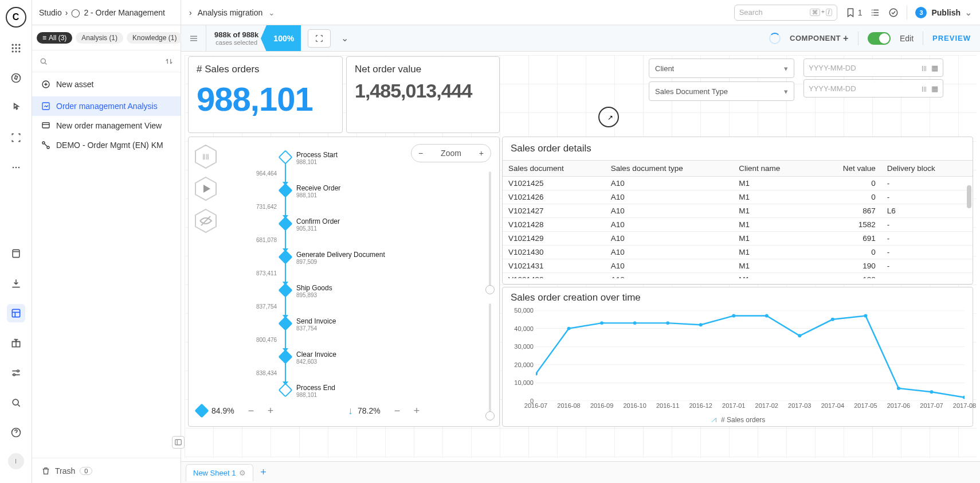  I want to click on asset-item-km: DEMO - Order Mgmt (EN) KM, so click(107, 145).